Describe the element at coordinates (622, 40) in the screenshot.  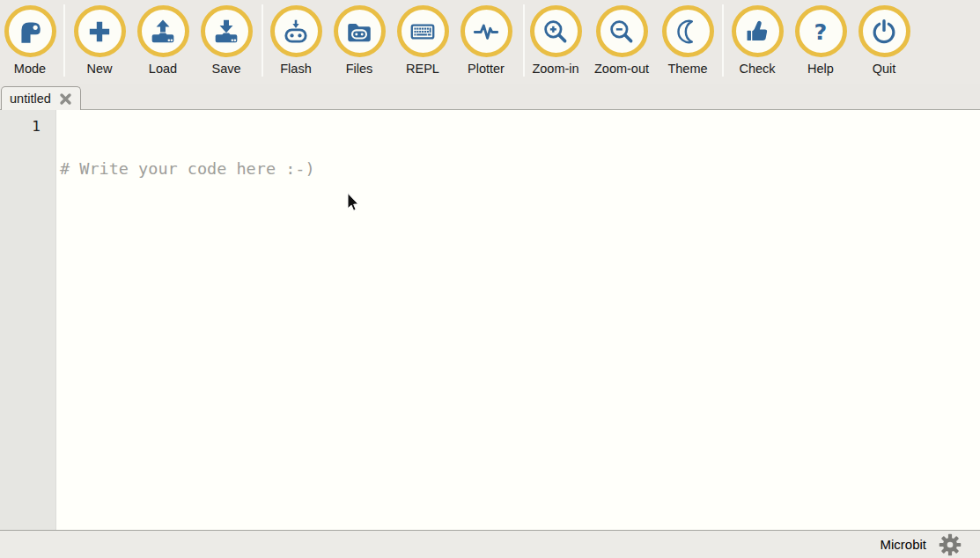
I see `toolbar-button-zoom-out: Zoom-out` at that location.